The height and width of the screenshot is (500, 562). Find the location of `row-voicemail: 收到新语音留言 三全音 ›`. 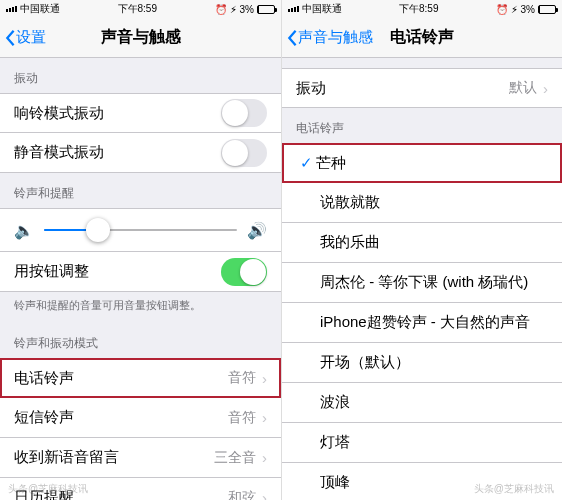

row-voicemail: 收到新语音留言 三全音 › is located at coordinates (140, 458).